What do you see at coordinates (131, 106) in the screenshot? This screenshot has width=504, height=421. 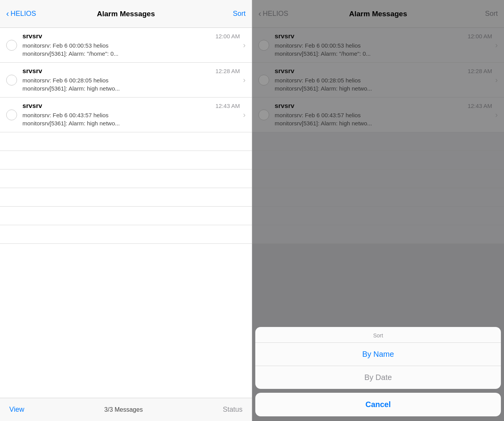 I see `left-message-header-3: srvsrv 12:43 AM` at bounding box center [131, 106].